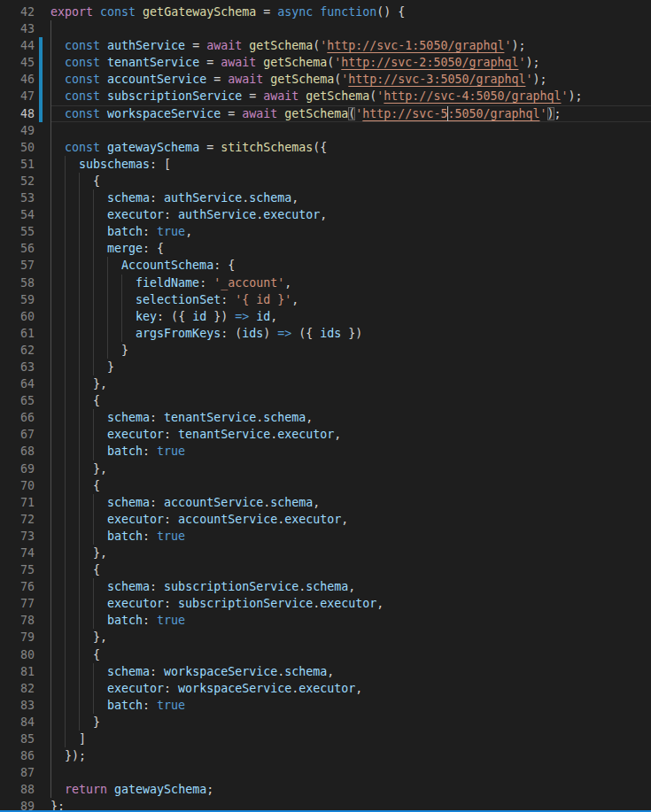 The image size is (651, 812). Describe the element at coordinates (326, 739) in the screenshot. I see `code-line: 85 ]` at that location.